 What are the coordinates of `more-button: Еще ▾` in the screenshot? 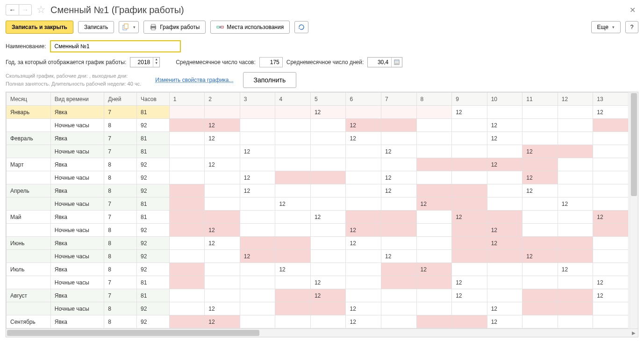 It's located at (606, 27).